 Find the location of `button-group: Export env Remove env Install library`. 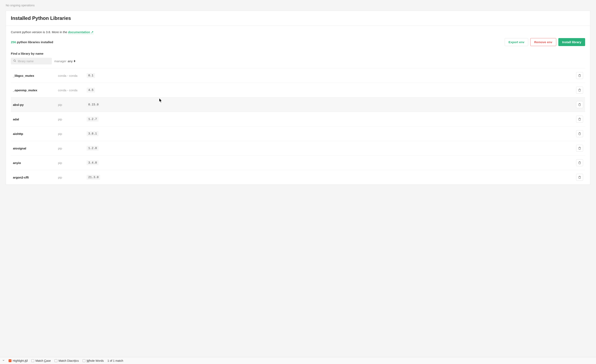

button-group: Export env Remove env Install library is located at coordinates (545, 42).